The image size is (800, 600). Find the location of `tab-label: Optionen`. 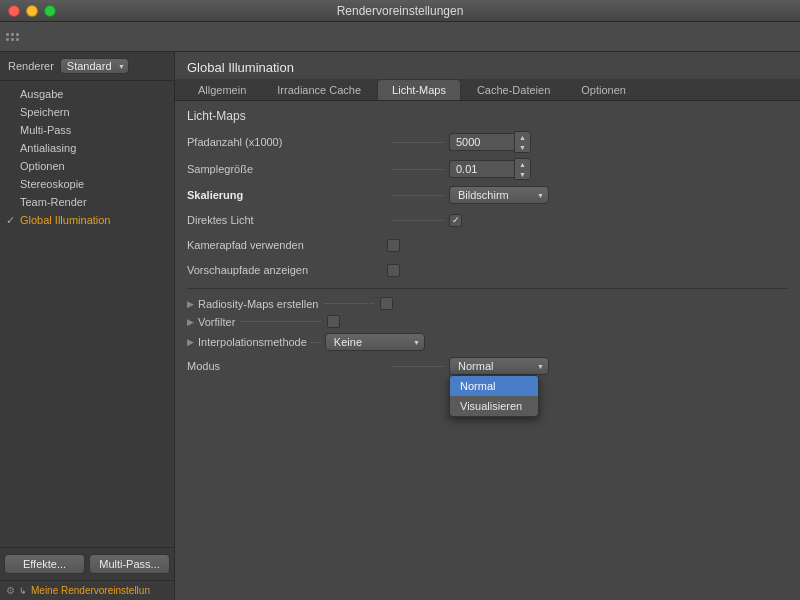

tab-label: Optionen is located at coordinates (604, 90).